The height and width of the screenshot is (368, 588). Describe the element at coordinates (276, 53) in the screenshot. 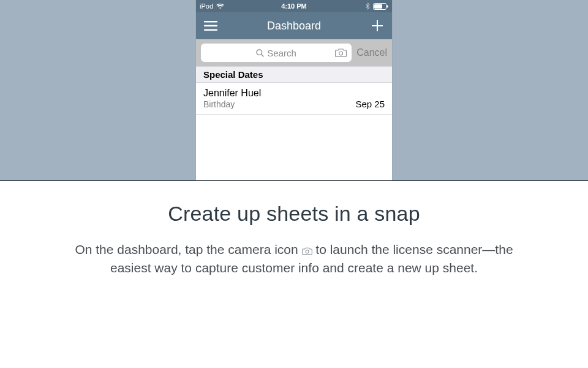

I see `search-input: Search` at that location.